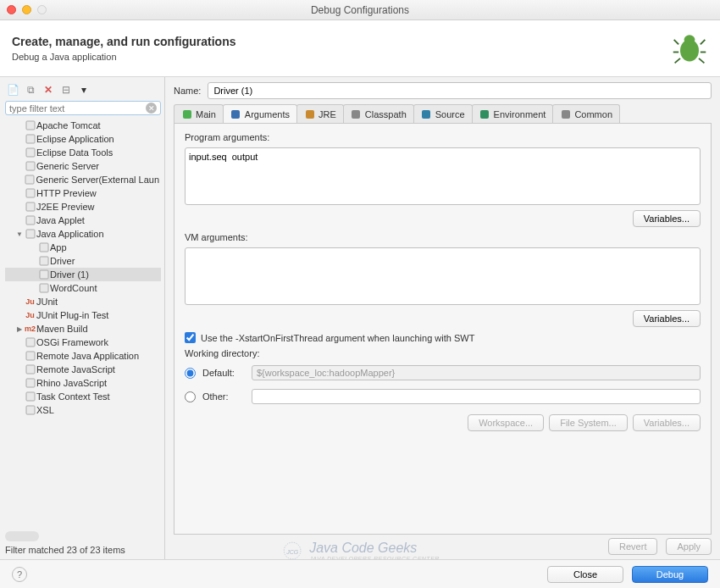 This screenshot has width=720, height=588. I want to click on tab-arguments-icon, so click(235, 114).